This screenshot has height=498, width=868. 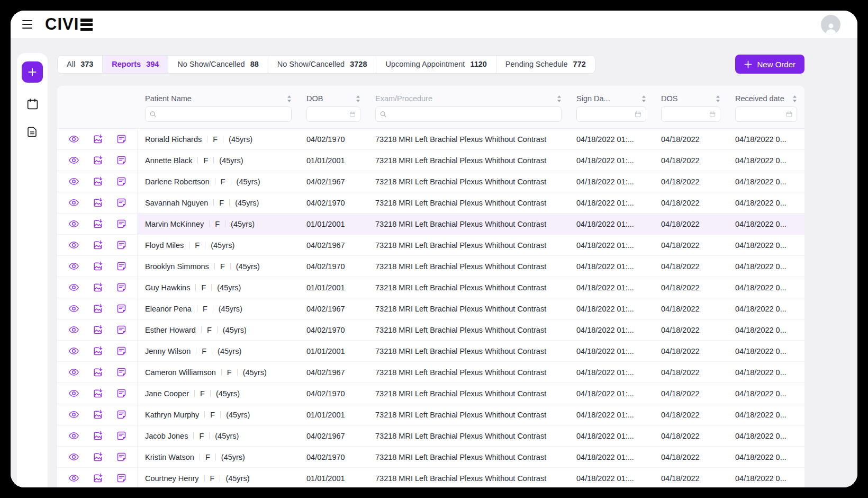 What do you see at coordinates (686, 114) in the screenshot?
I see `dos-filter-input` at bounding box center [686, 114].